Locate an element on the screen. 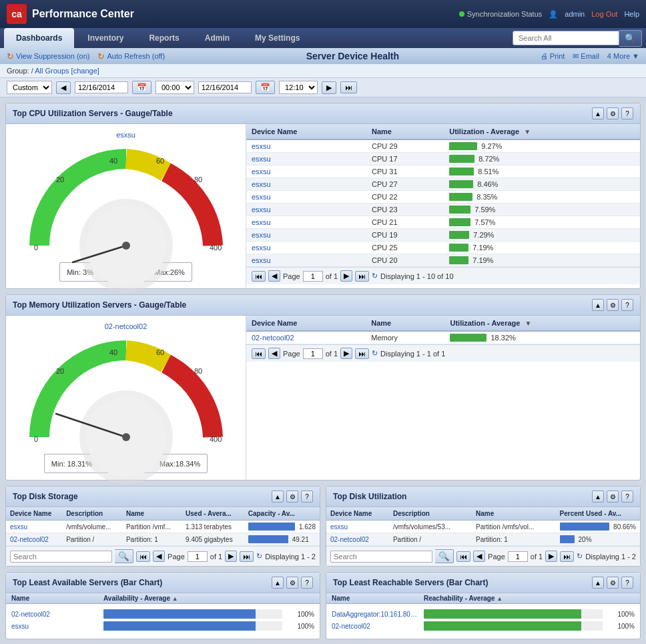 The image size is (646, 644). du-collapse-button: ▲ is located at coordinates (598, 497).